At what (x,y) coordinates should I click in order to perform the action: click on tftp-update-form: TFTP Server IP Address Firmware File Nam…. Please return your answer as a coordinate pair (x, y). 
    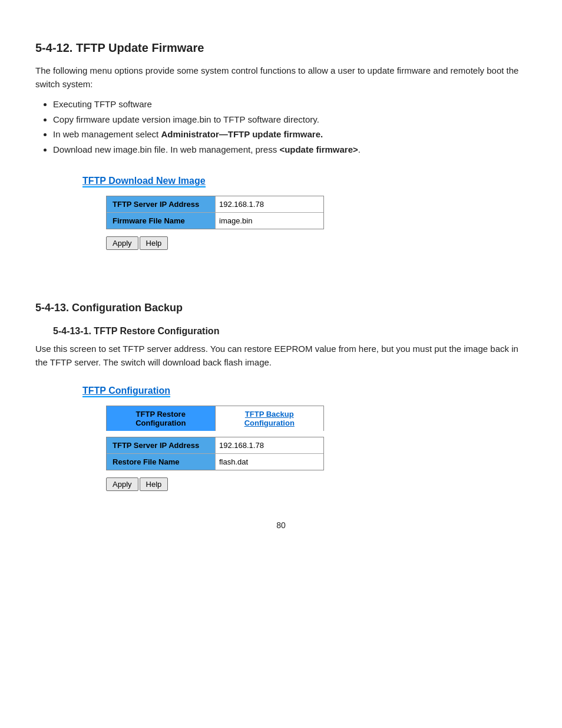
    Looking at the image, I should click on (215, 212).